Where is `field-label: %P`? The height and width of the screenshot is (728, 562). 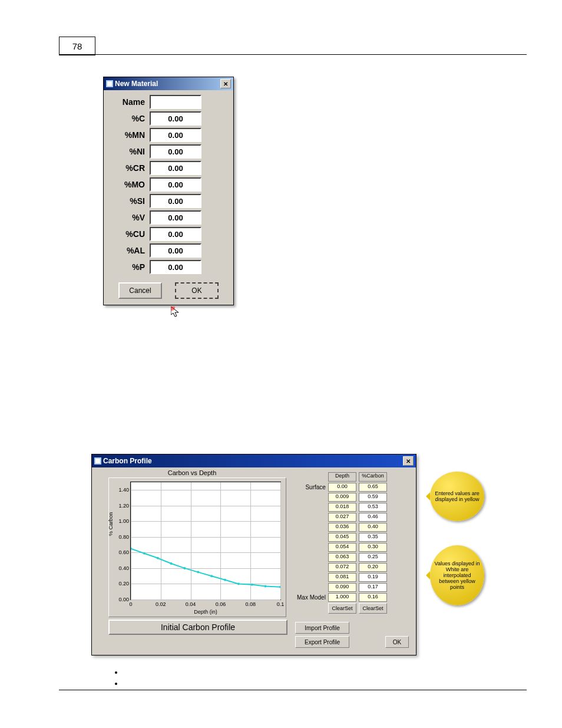
field-label: %P is located at coordinates (127, 267).